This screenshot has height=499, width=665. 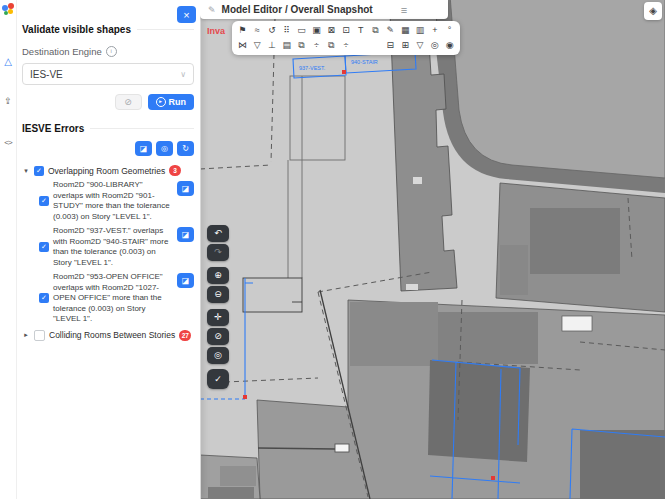 I want to click on error-item: ✓ Room2D "953-OPEN OFFICE" overlaps with…, so click(x=116, y=298).